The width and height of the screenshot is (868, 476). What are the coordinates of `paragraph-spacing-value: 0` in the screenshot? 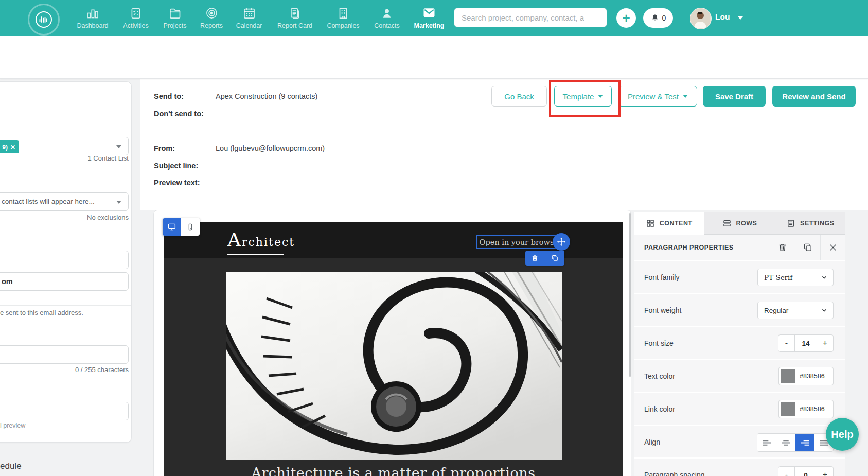 It's located at (806, 471).